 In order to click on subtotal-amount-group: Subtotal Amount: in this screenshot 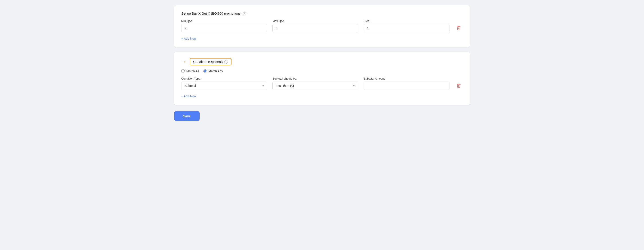, I will do `click(406, 84)`.